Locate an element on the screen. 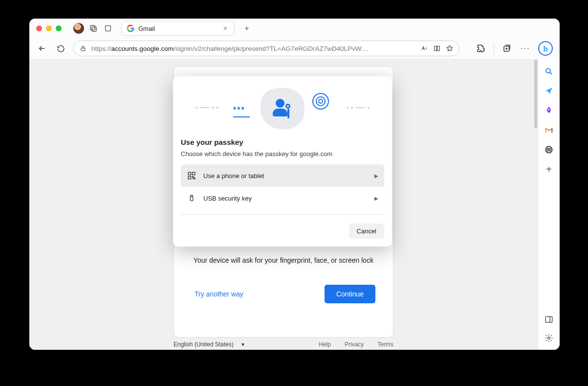 This screenshot has width=588, height=386. url-host: accounts.google.com is located at coordinates (143, 49).